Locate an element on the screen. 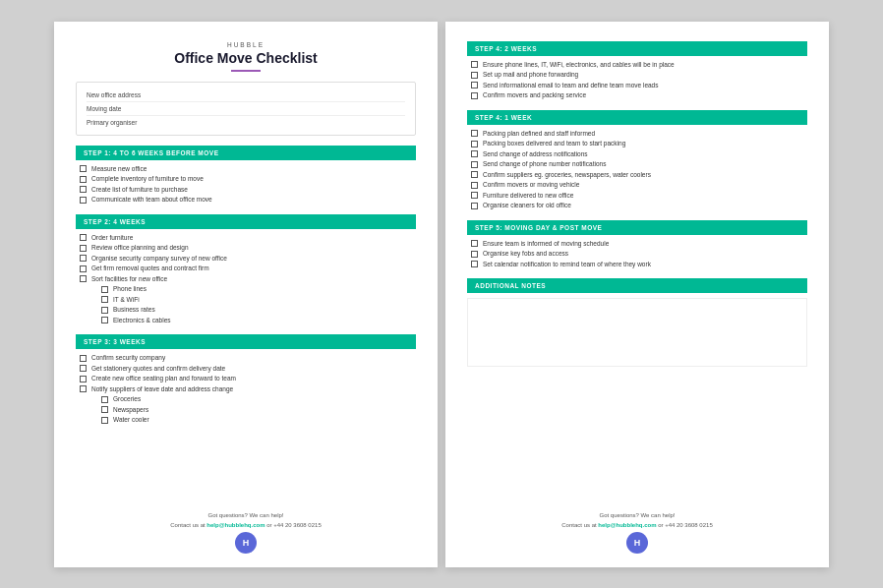 This screenshot has height=588, width=883. list-item: Newspapers is located at coordinates (257, 410).